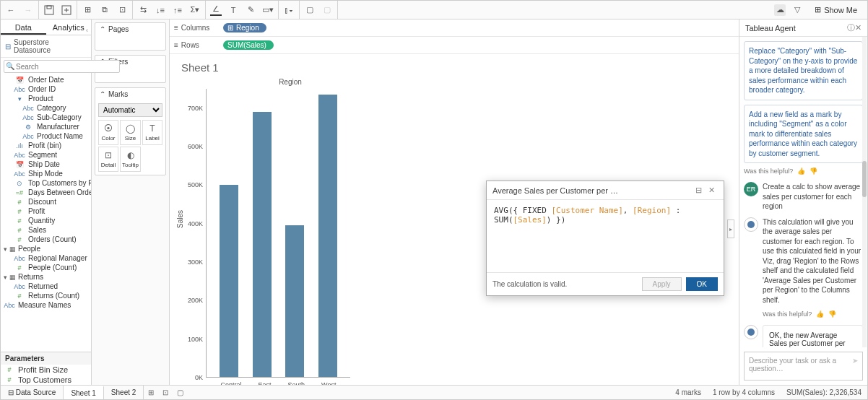 The height and width of the screenshot is (400, 868). I want to click on new-story-icon: ▢, so click(180, 393).